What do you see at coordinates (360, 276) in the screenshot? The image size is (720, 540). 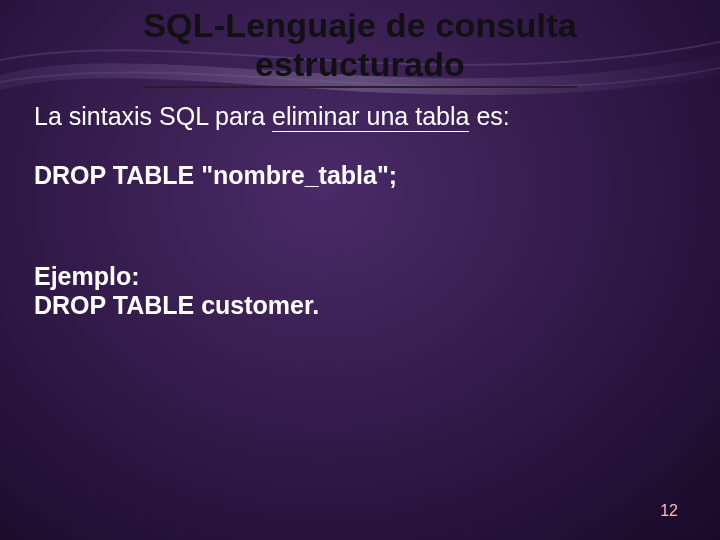 I see `example-label: Ejemplo:` at bounding box center [360, 276].